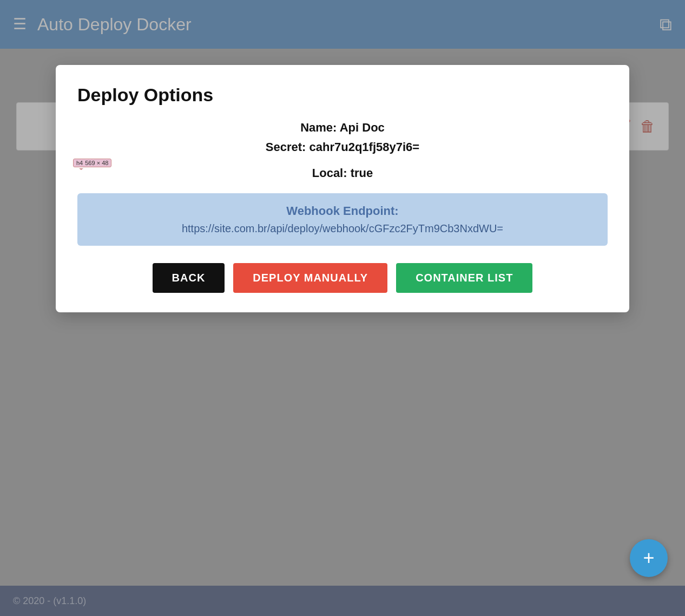  What do you see at coordinates (96, 163) in the screenshot?
I see `badge-size: 569 × 48` at bounding box center [96, 163].